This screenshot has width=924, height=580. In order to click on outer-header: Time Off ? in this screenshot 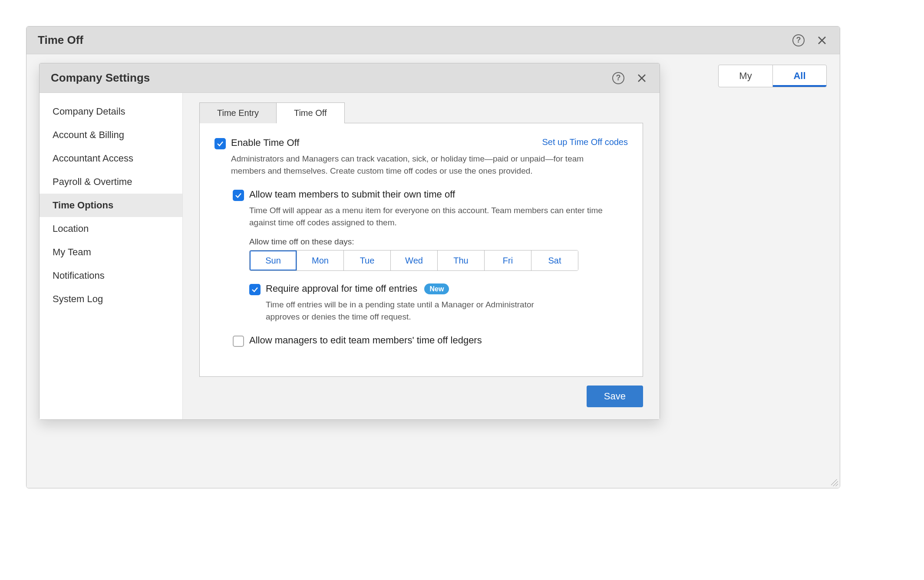, I will do `click(433, 40)`.